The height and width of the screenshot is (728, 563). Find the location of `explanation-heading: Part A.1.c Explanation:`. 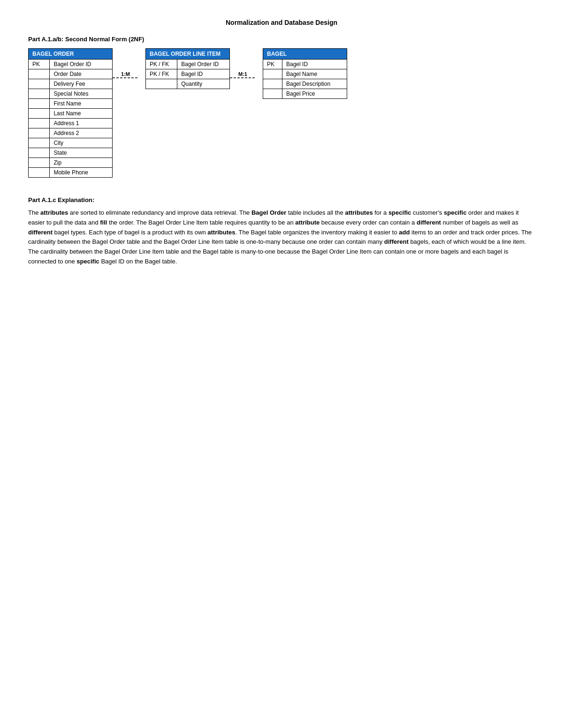

explanation-heading: Part A.1.c Explanation: is located at coordinates (282, 200).